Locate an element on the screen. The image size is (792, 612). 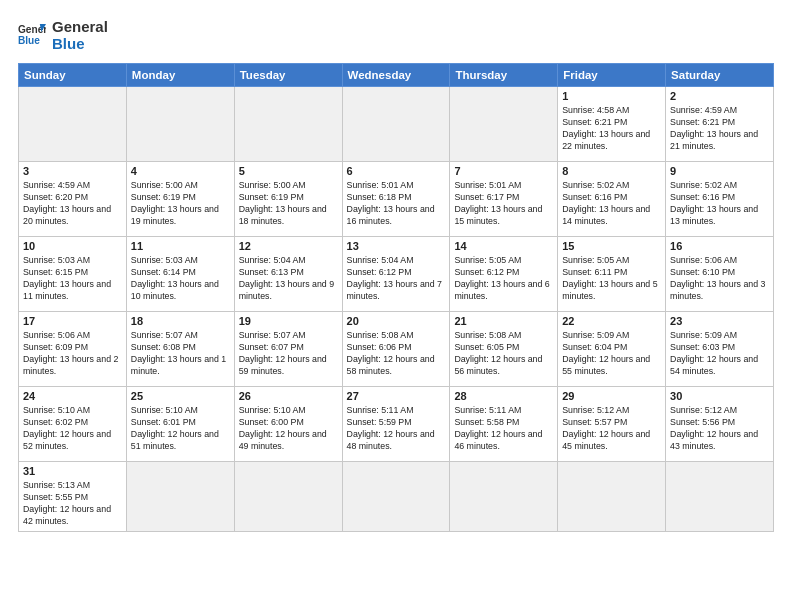
day-number: 11 is located at coordinates (180, 246).